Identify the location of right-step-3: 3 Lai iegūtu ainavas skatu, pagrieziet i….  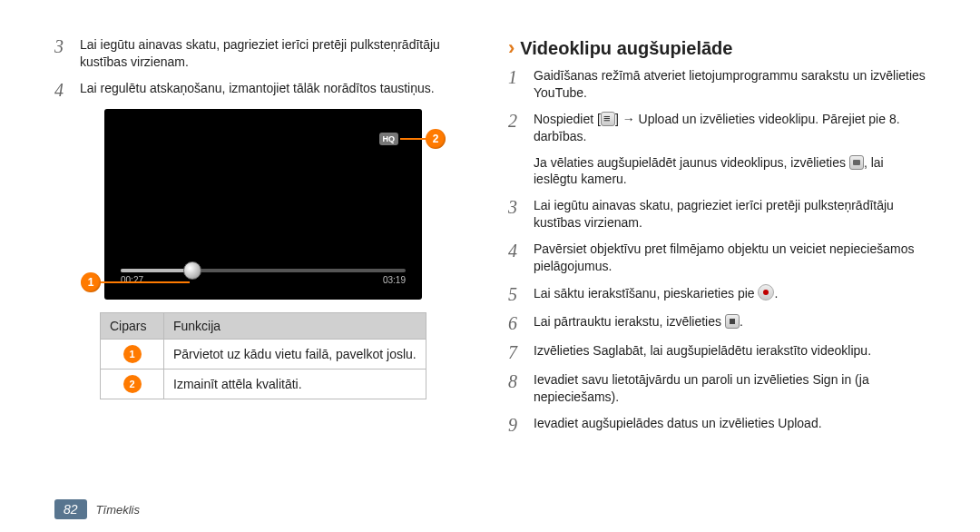
(717, 214).